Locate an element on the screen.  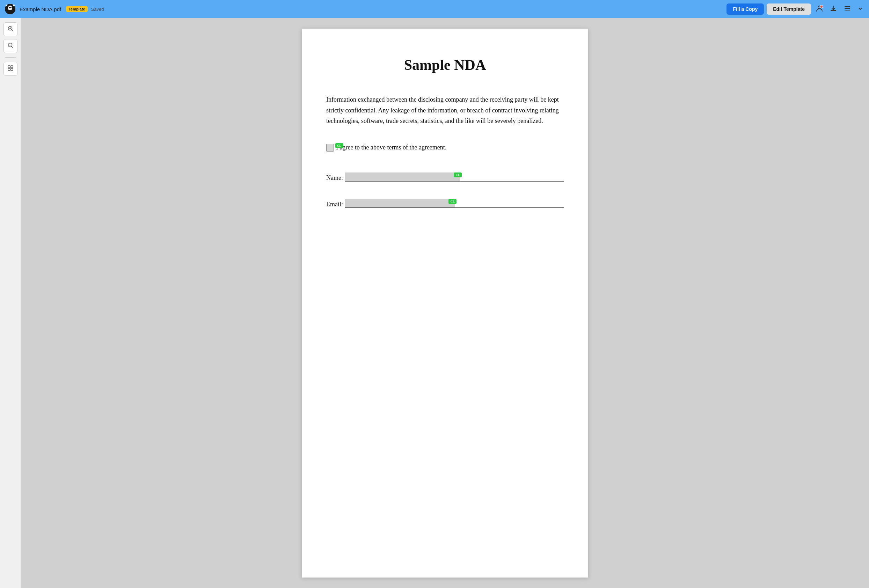
email-label: Email: is located at coordinates (334, 204).